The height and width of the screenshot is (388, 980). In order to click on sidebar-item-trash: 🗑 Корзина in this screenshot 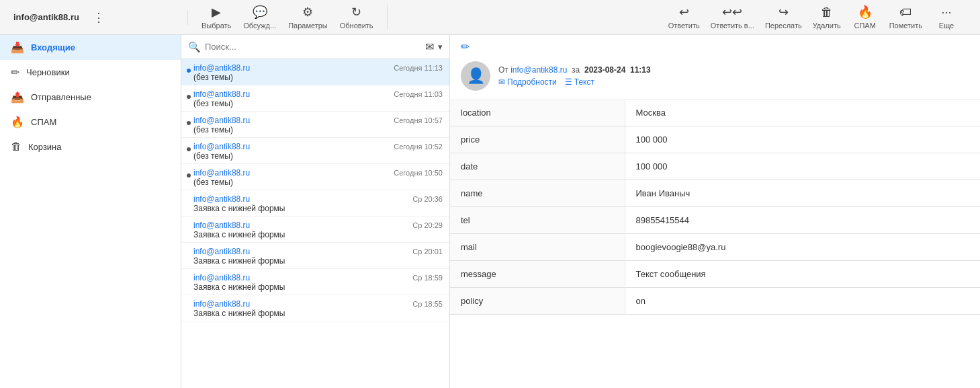, I will do `click(90, 147)`.